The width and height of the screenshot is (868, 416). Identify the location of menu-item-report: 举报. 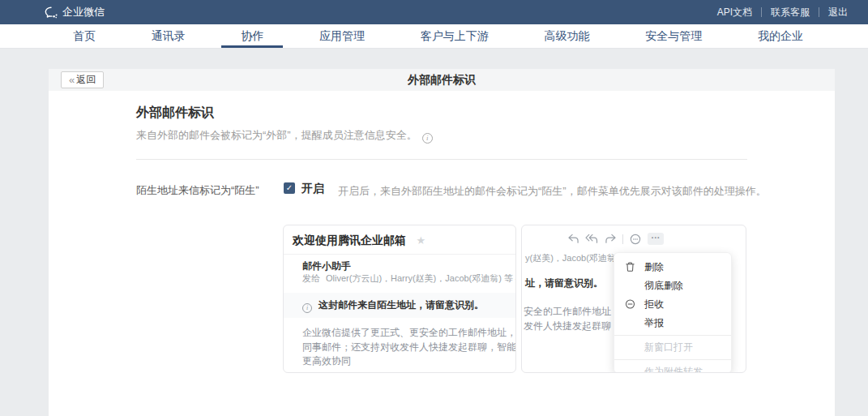
(673, 323).